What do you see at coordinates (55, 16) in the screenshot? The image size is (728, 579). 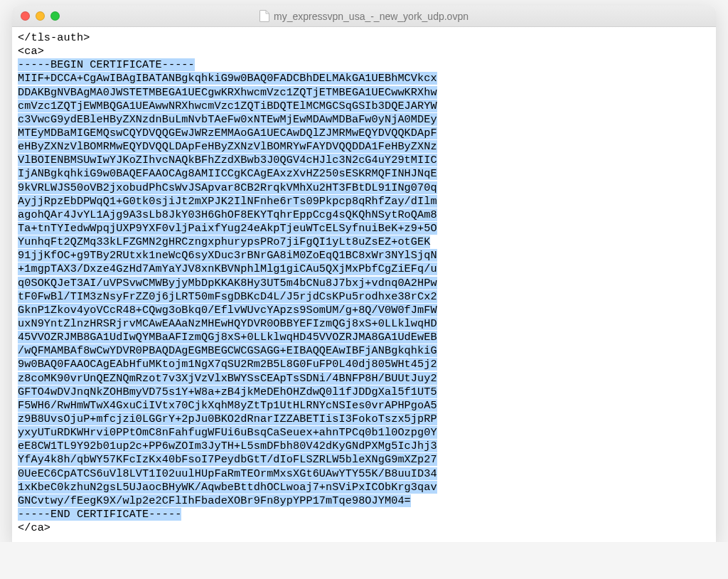 I see `zoom-button` at bounding box center [55, 16].